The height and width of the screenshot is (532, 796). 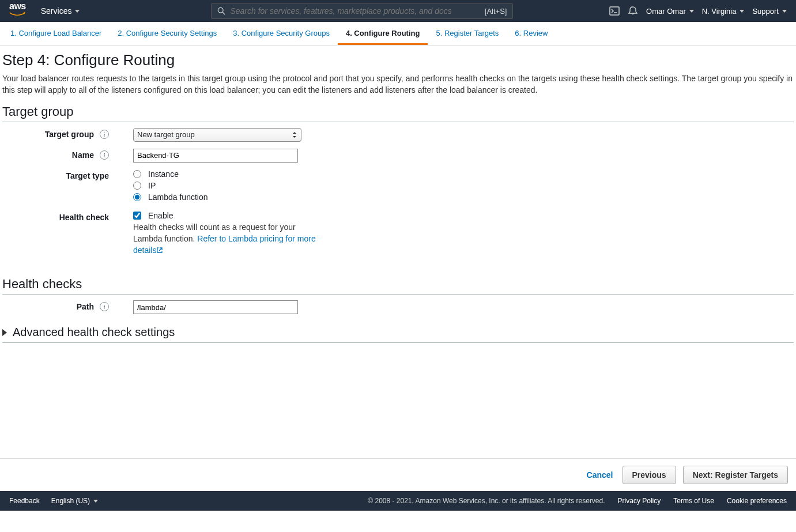 I want to click on tab-review: 6. Review, so click(x=531, y=33).